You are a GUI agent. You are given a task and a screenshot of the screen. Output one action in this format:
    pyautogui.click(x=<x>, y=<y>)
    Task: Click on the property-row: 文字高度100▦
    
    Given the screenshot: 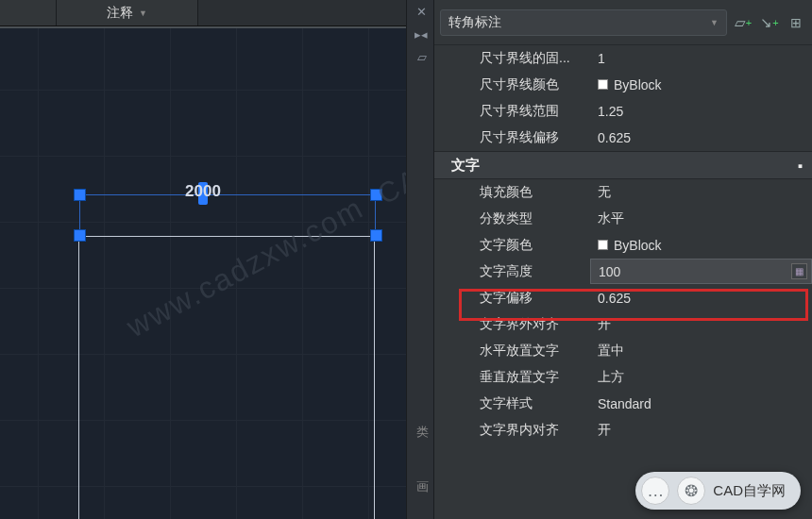 What is the action you would take?
    pyautogui.click(x=623, y=272)
    